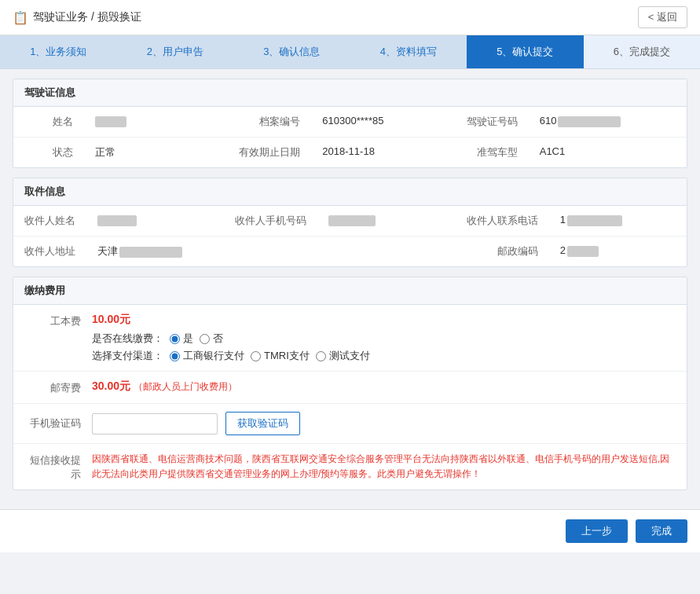  Describe the element at coordinates (280, 356) in the screenshot. I see `channel-tmri-label: TMRI支付` at that location.